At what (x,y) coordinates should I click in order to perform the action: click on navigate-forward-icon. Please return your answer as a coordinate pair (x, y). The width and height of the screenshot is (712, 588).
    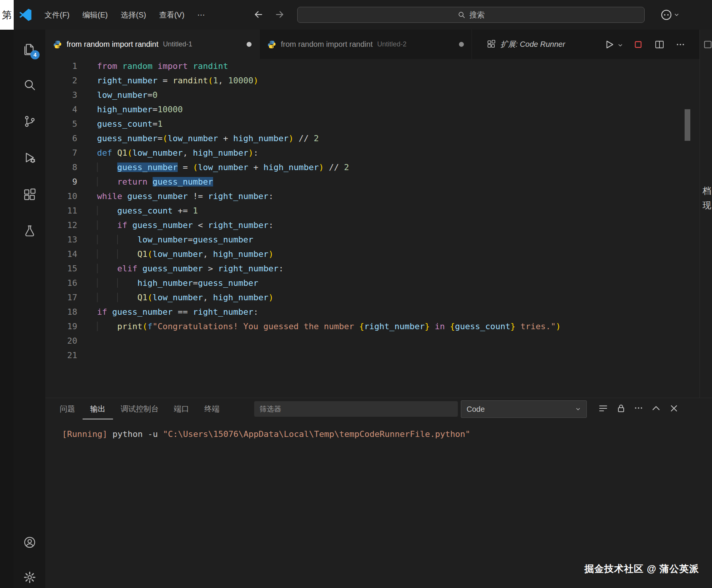
    Looking at the image, I should click on (280, 14).